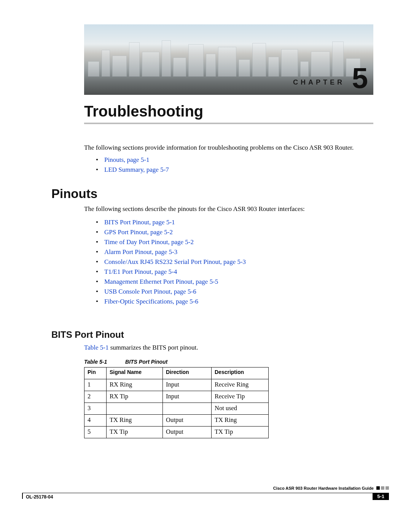  I want to click on heading-pinouts: Pinouts, so click(75, 194).